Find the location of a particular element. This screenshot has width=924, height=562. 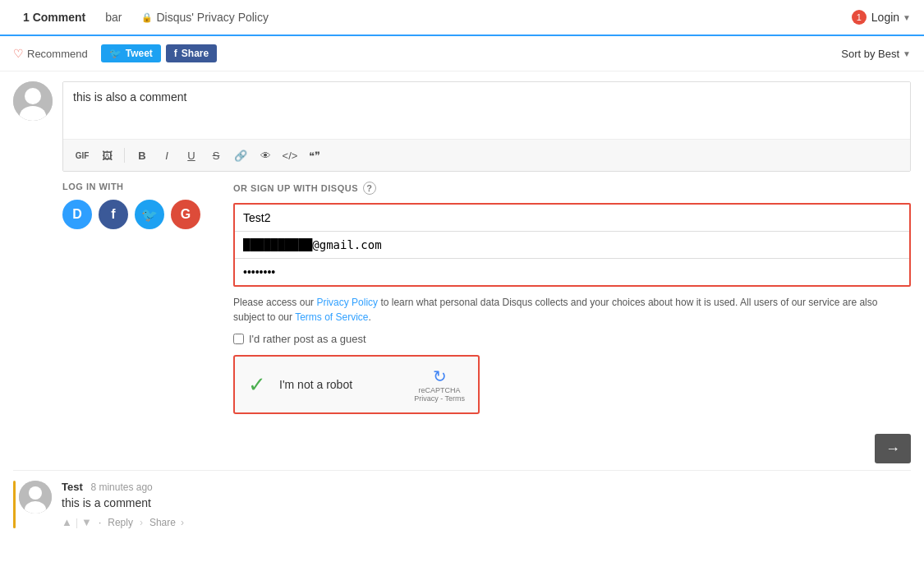

twitter-icon: 🐦 is located at coordinates (115, 53).